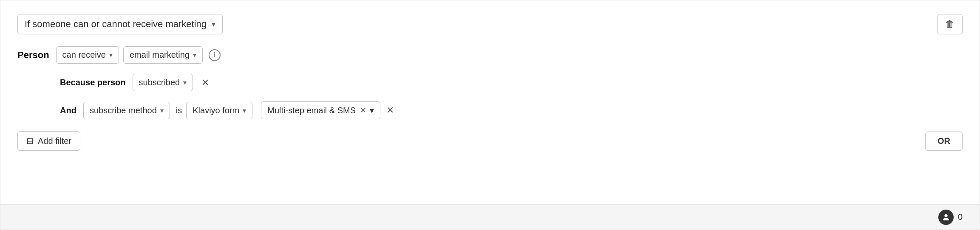 Image resolution: width=980 pixels, height=230 pixels. What do you see at coordinates (111, 55) in the screenshot?
I see `can-receive-chevron-icon: ▾` at bounding box center [111, 55].